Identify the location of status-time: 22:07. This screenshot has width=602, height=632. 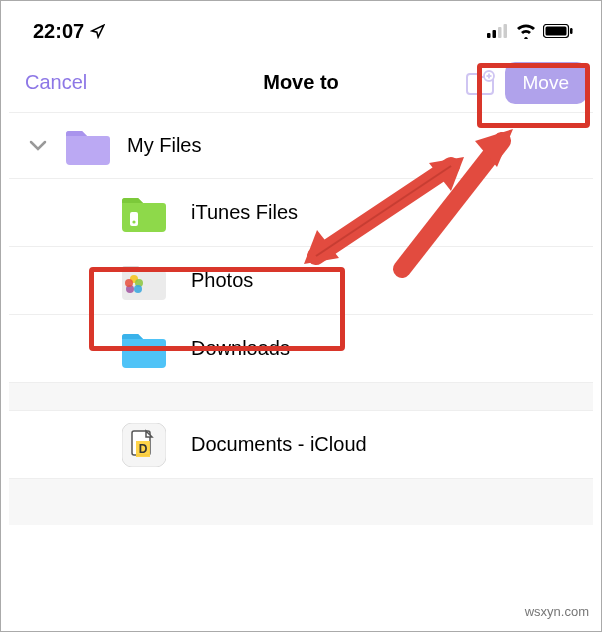
(69, 32).